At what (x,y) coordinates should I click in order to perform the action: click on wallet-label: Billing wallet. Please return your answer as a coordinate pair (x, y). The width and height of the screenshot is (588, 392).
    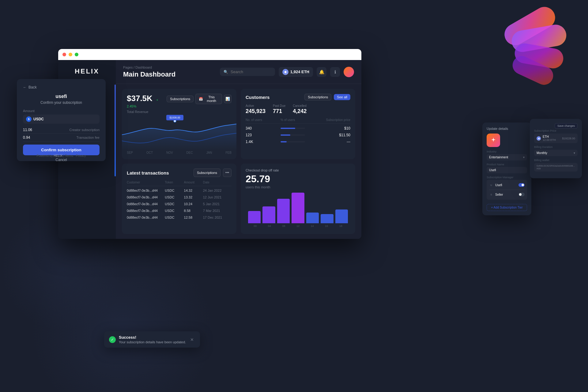
    Looking at the image, I should click on (556, 160).